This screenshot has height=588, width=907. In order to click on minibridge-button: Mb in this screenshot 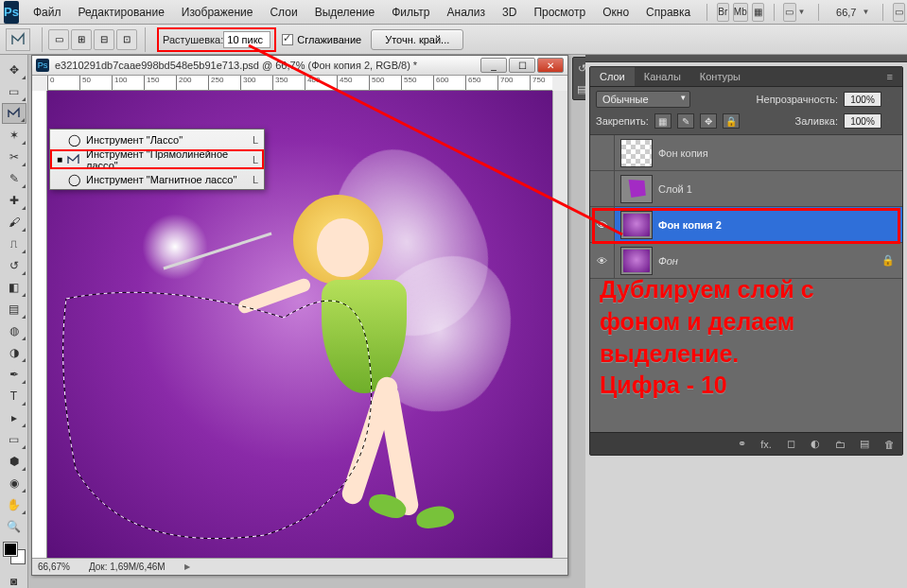, I will do `click(741, 12)`.